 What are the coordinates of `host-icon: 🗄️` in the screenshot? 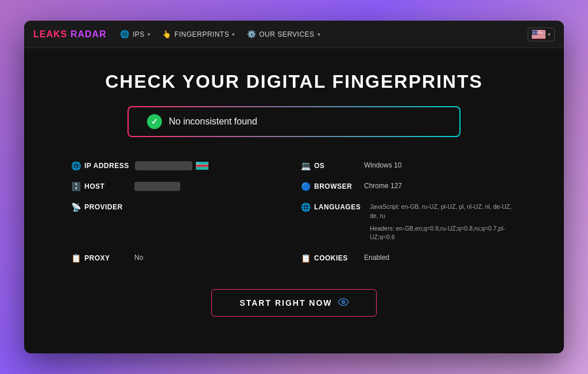 It's located at (76, 186).